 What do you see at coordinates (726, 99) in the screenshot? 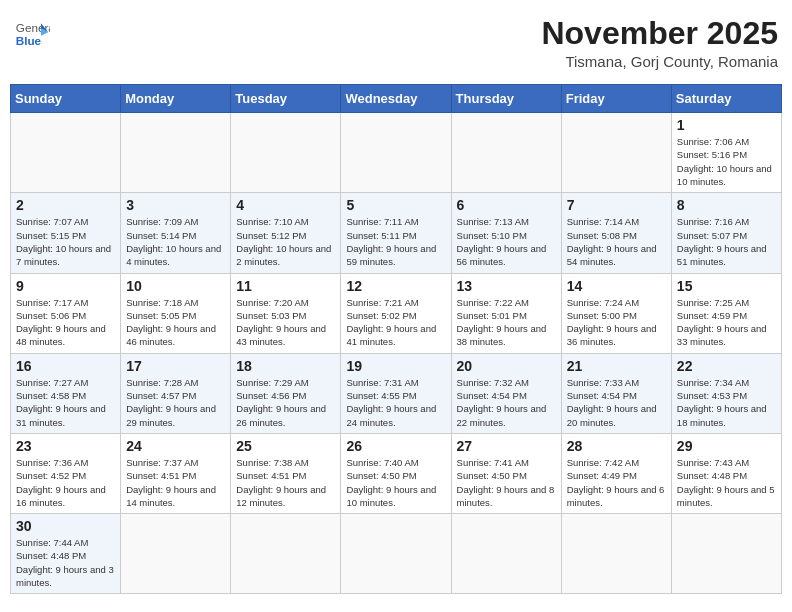
I see `col-header-saturday: Saturday` at bounding box center [726, 99].